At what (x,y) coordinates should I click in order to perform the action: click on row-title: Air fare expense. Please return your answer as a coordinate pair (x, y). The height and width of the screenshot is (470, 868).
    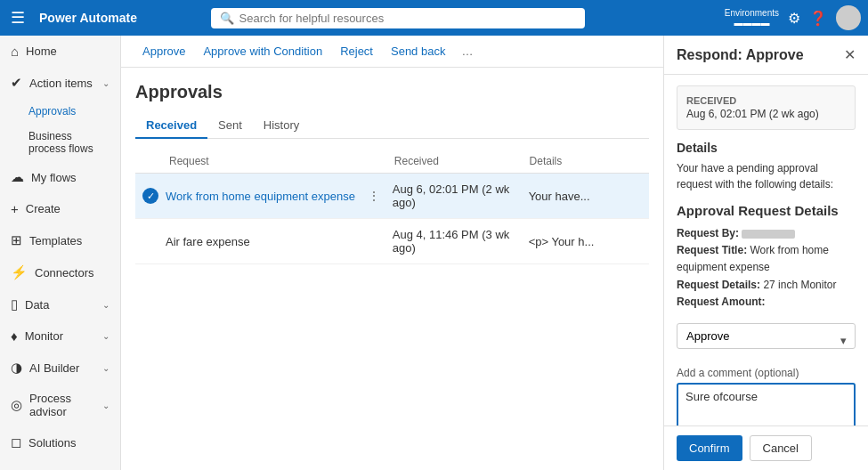
    Looking at the image, I should click on (208, 242).